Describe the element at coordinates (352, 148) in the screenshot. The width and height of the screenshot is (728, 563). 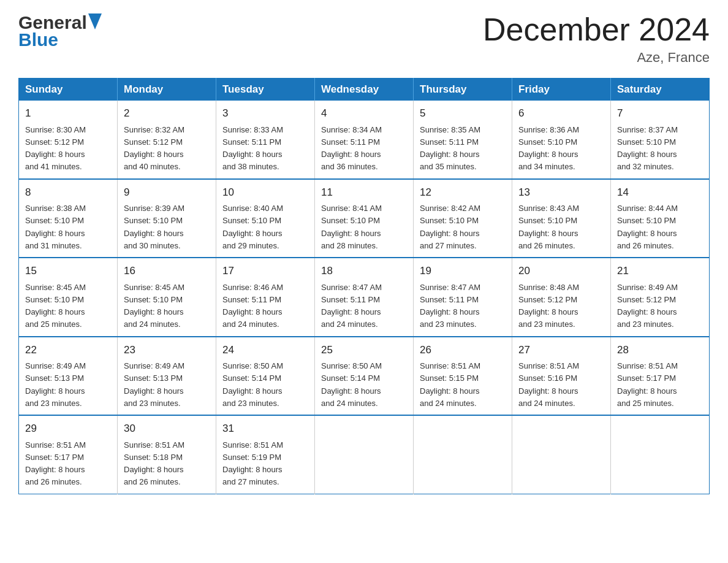
I see `day-info: Sunrise: 8:34 AMSunset: 5:11 PMDaylight:…` at that location.